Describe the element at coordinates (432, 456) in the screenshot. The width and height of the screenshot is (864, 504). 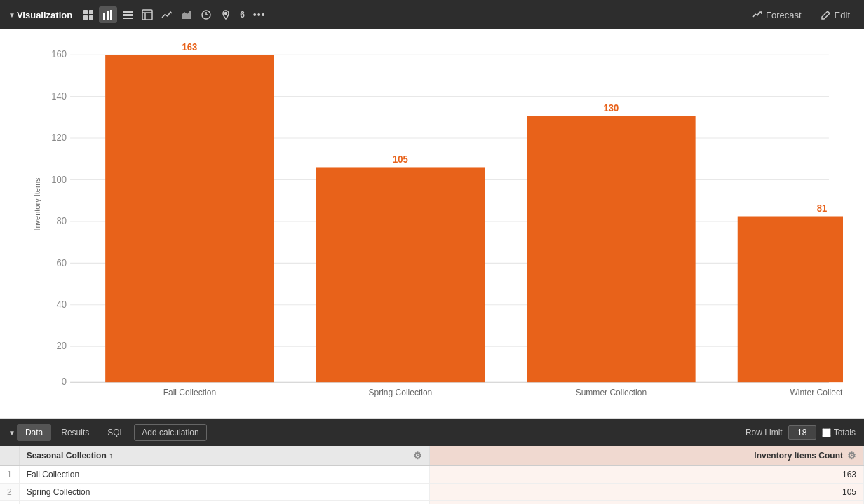
I see `table-header-row: Seasonal Collection ↑ ⚙ Inventory Items …` at that location.